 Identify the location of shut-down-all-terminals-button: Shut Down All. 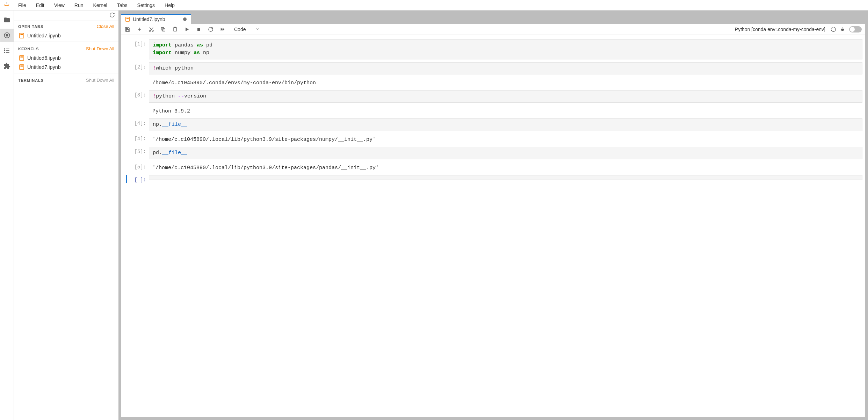
(100, 80).